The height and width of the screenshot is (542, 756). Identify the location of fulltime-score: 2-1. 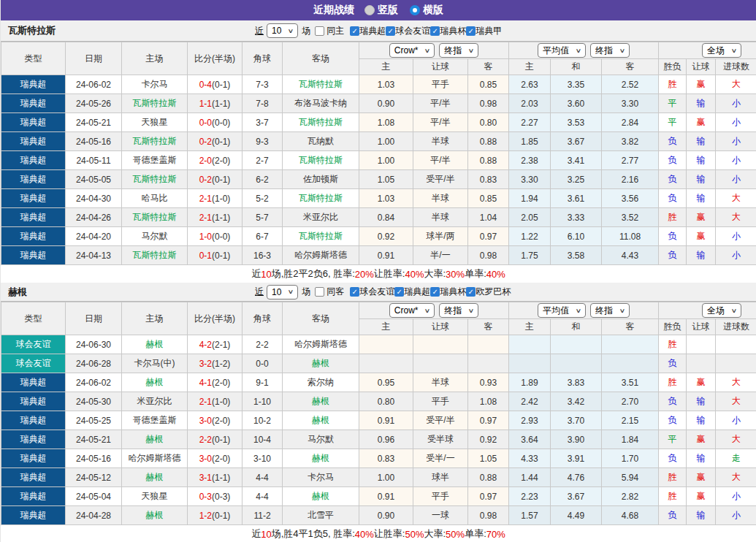
(206, 218).